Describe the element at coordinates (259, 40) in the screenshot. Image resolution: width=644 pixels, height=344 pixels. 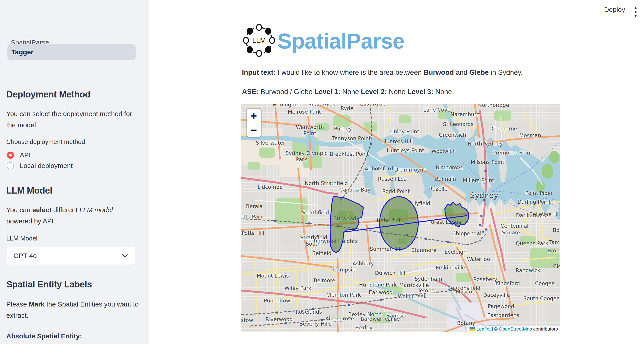
I see `logo-text: LLM` at that location.